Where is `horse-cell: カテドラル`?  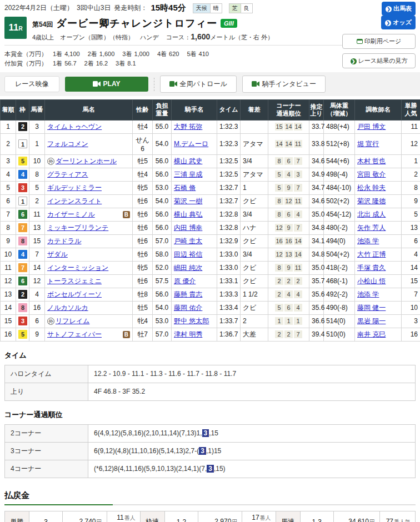 horse-cell: カテドラル is located at coordinates (89, 241).